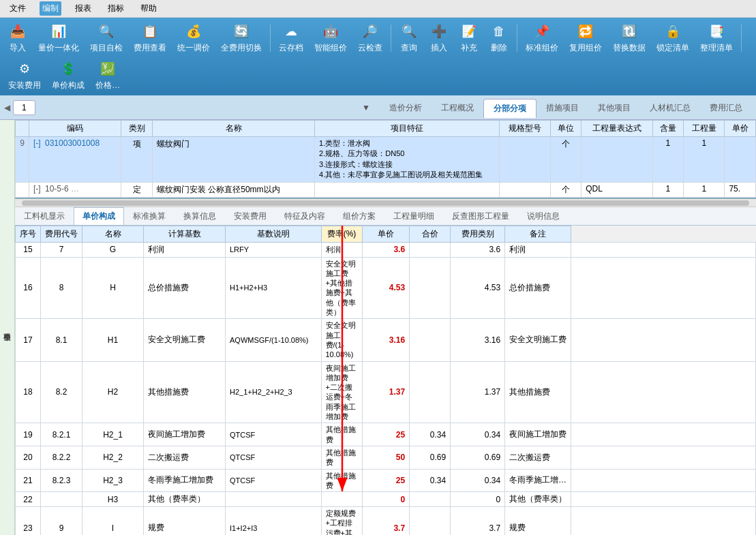  I want to click on tab-cost-analysis: 造价分析, so click(406, 108).